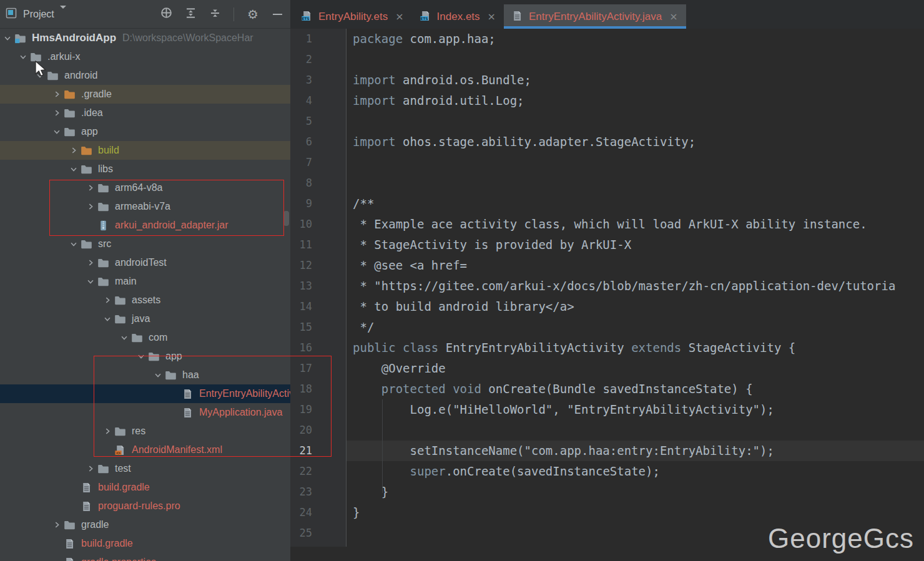 Image resolution: width=924 pixels, height=561 pixels. I want to click on annotation-box, so click(167, 208).